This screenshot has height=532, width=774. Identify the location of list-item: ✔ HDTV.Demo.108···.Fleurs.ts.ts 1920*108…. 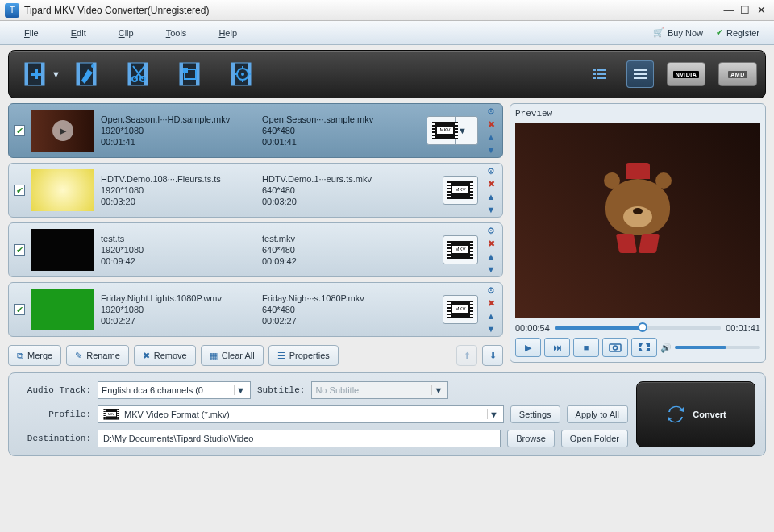
(256, 190).